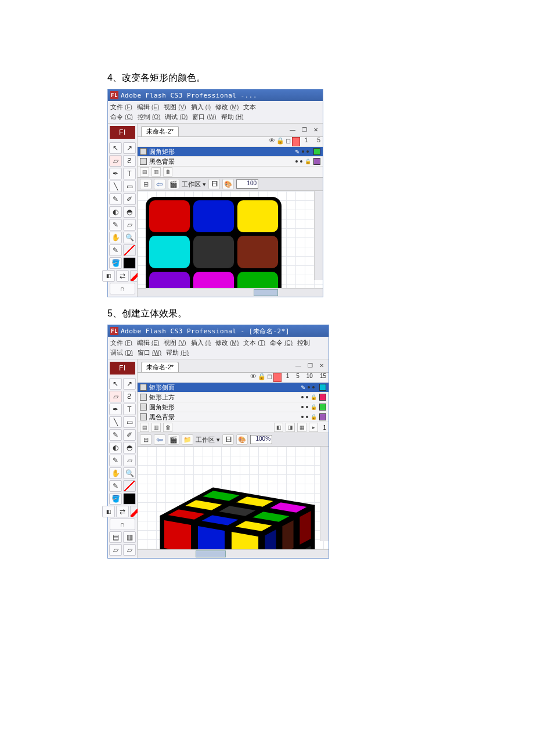 The height and width of the screenshot is (756, 534). I want to click on paint-bucket-tool: ◓, so click(129, 448).